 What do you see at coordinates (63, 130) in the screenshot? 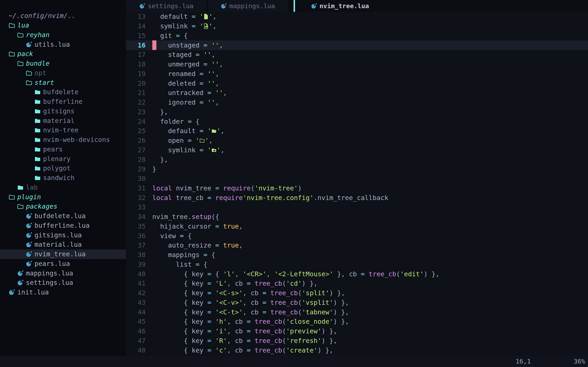
I see `tree-item-nvim-tree: nvim-tree` at bounding box center [63, 130].